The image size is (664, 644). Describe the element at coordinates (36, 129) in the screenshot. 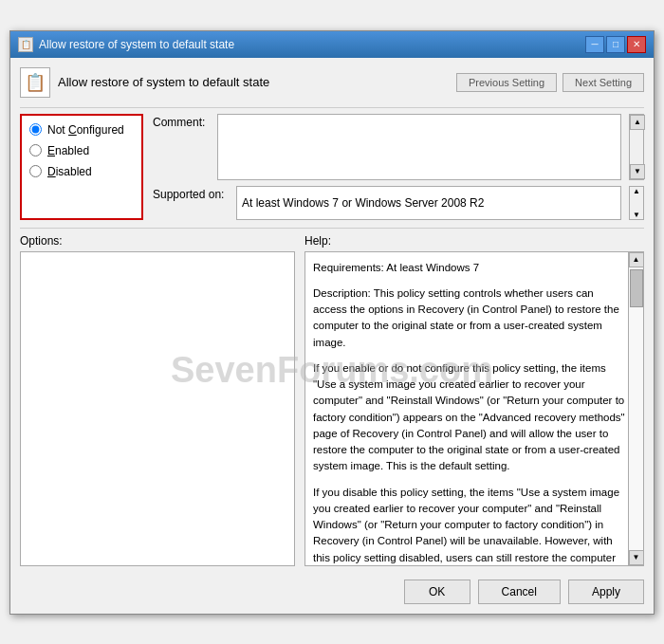

I see `radio-not-configured-input` at that location.